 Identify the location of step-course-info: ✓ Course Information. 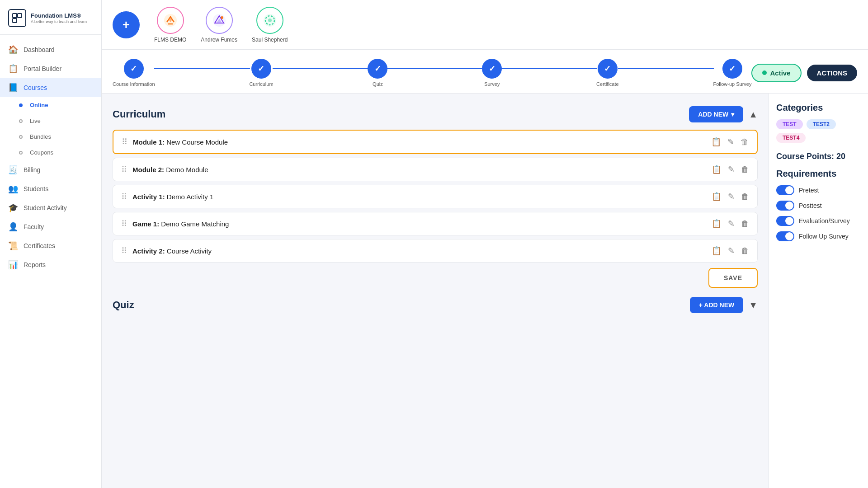
(134, 73).